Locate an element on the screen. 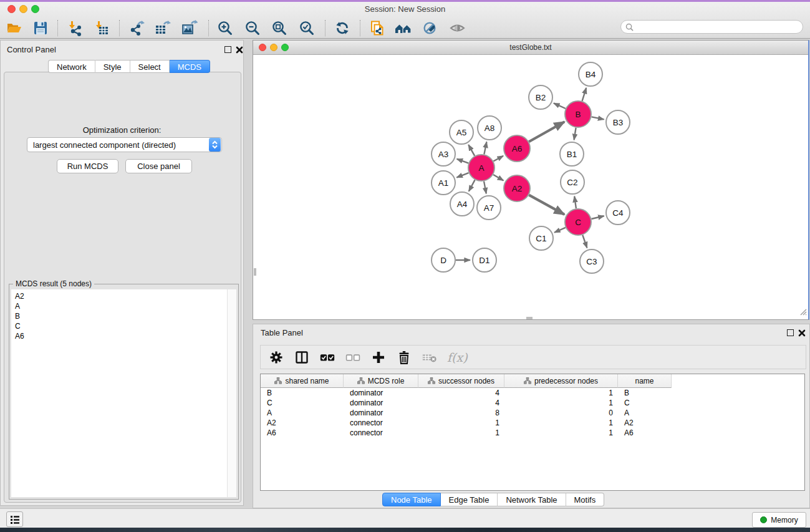 This screenshot has width=810, height=532. table-row: A6connector11A6 is located at coordinates (533, 433).